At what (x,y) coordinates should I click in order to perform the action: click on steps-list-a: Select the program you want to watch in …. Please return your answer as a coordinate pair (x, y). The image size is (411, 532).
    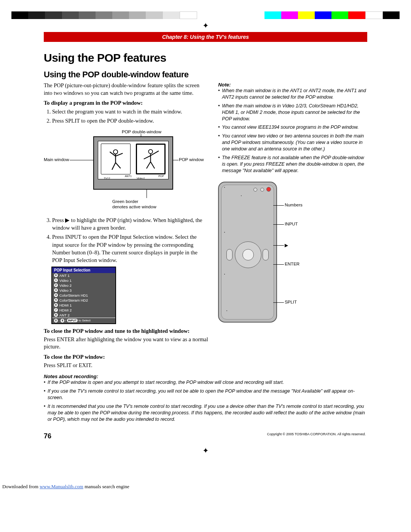
    Looking at the image, I should click on (130, 117).